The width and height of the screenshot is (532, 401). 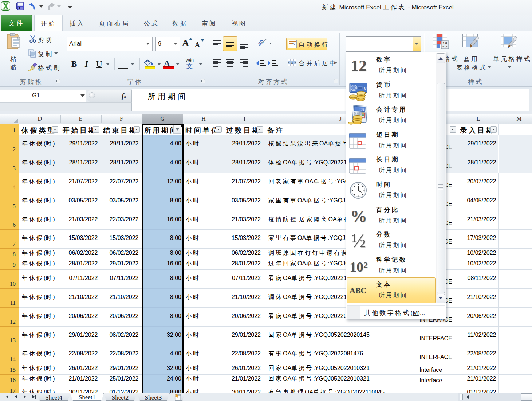 What do you see at coordinates (362, 109) in the screenshot?
I see `svg-text: 123` at bounding box center [362, 109].